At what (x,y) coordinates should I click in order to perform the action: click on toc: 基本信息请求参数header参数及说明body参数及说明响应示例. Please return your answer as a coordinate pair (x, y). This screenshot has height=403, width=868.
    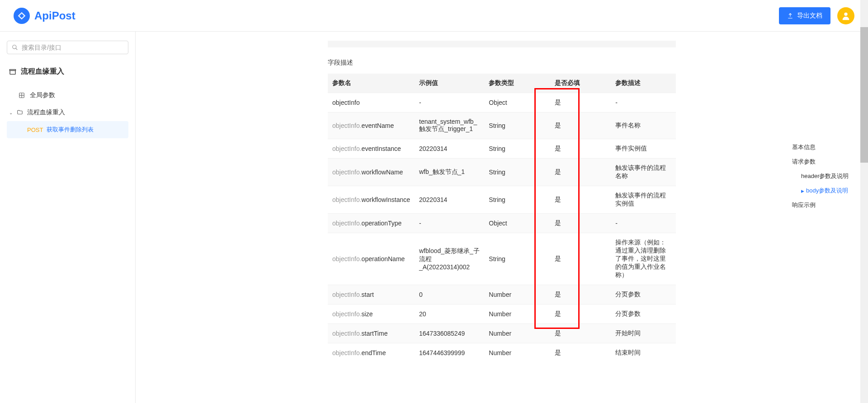
    Looking at the image, I should click on (826, 176).